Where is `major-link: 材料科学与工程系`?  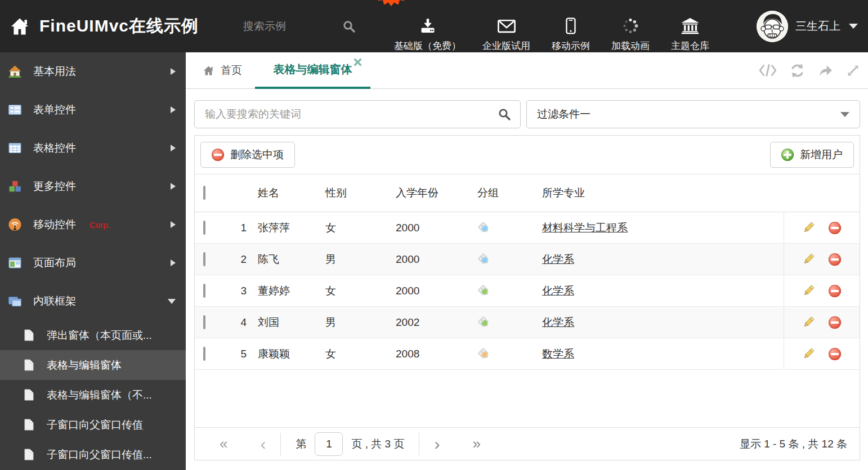
major-link: 材料科学与工程系 is located at coordinates (585, 227).